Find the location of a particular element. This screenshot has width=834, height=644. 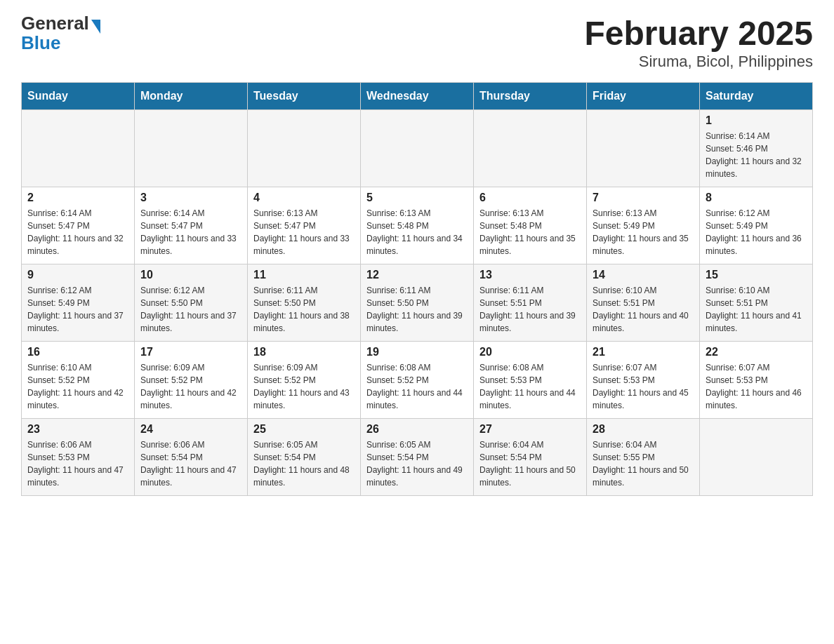

day-number: 26 is located at coordinates (417, 429).